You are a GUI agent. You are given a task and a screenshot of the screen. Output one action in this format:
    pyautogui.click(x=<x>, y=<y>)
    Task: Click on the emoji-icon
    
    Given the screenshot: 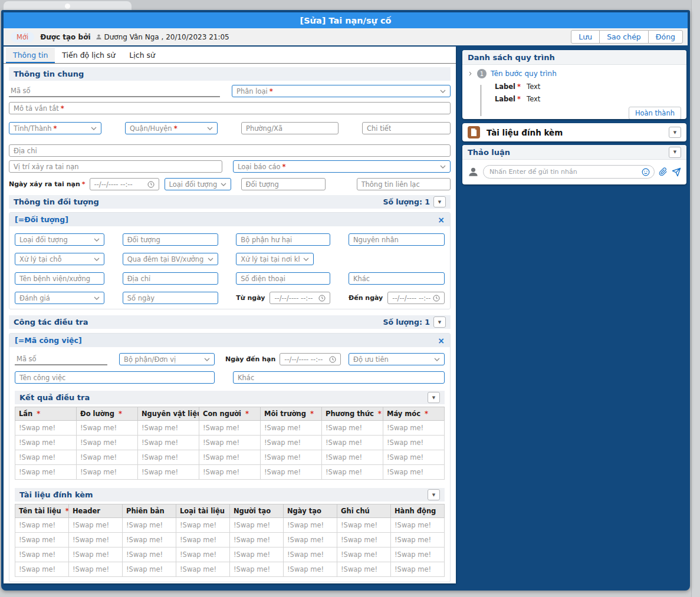 What is the action you would take?
    pyautogui.click(x=646, y=172)
    